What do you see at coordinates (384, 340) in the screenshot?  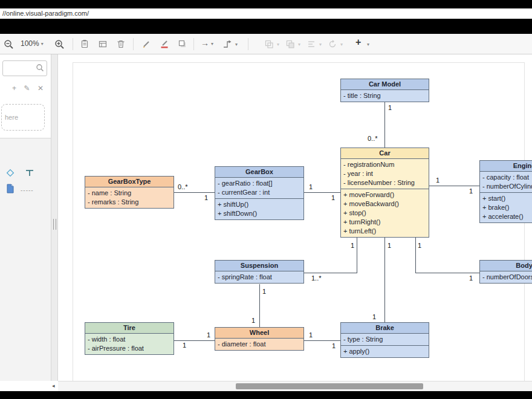 I see `class-brake: Brake - type : String + apply()` at bounding box center [384, 340].